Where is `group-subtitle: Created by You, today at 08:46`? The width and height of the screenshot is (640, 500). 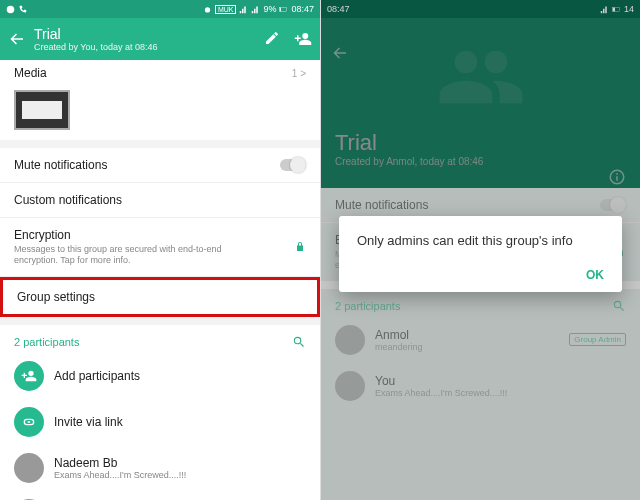 group-subtitle: Created by You, today at 08:46 is located at coordinates (149, 47).